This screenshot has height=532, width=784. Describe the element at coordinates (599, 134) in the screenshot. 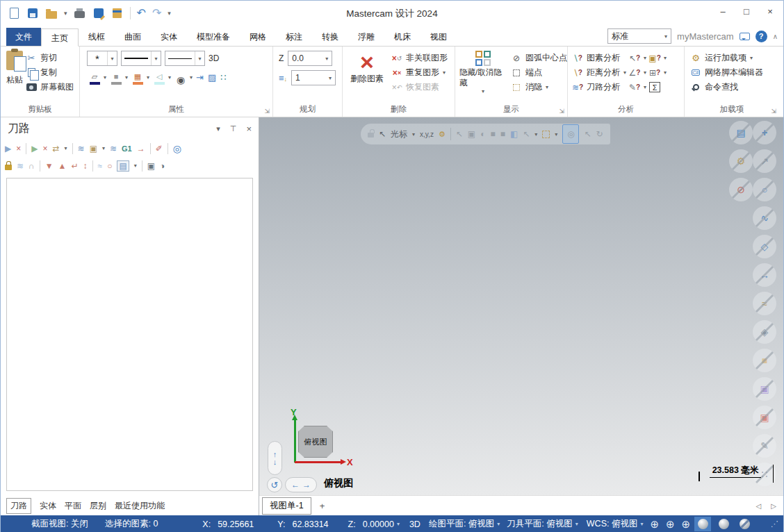

I see `refresh-selection-icon: ↻` at that location.